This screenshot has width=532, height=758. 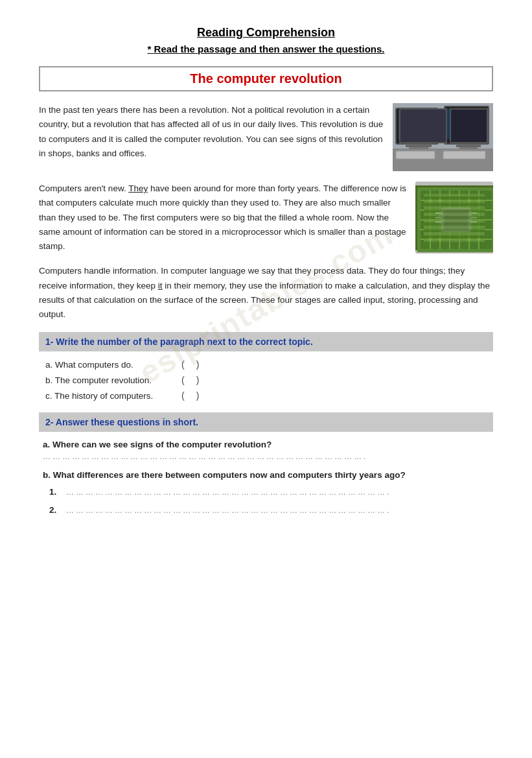 I want to click on paren-open-a: (, so click(x=183, y=364).